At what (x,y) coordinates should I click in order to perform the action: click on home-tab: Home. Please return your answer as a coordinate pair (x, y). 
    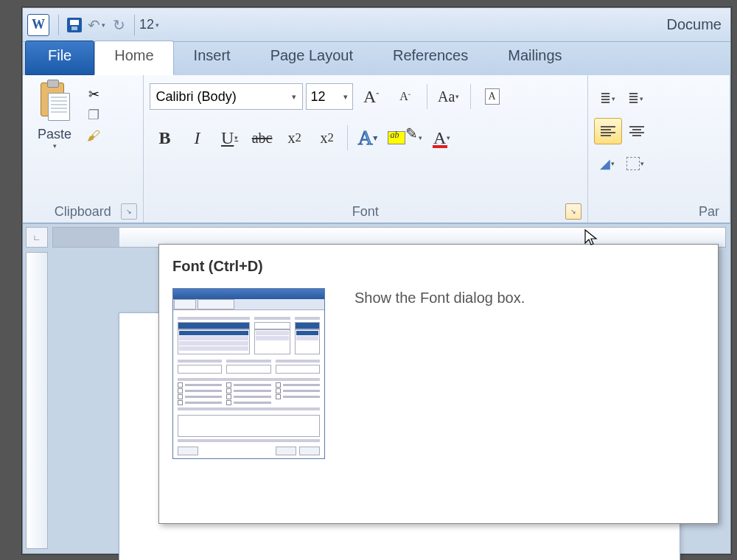
    Looking at the image, I should click on (134, 57).